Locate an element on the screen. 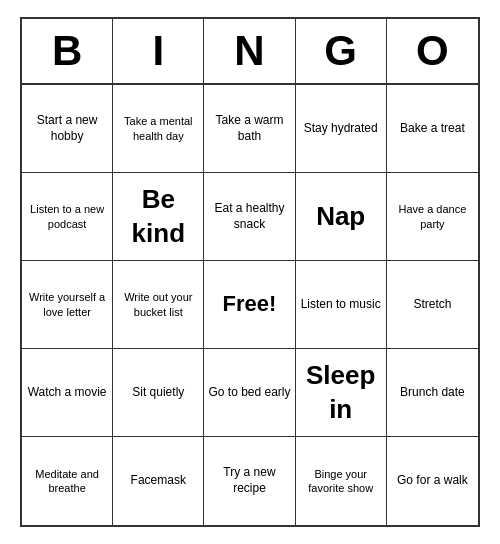 Image resolution: width=500 pixels, height=544 pixels. bingo-cell-11: Write out your bucket list is located at coordinates (158, 305).